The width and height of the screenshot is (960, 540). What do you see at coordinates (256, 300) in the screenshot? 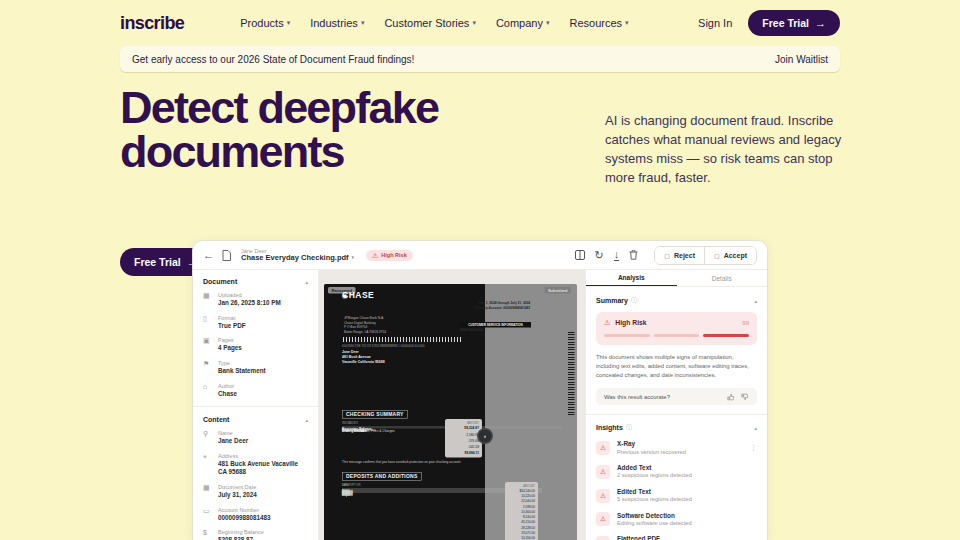
I see `sidebar-field: UploadedJan 26, 2025 8:10 PM` at bounding box center [256, 300].